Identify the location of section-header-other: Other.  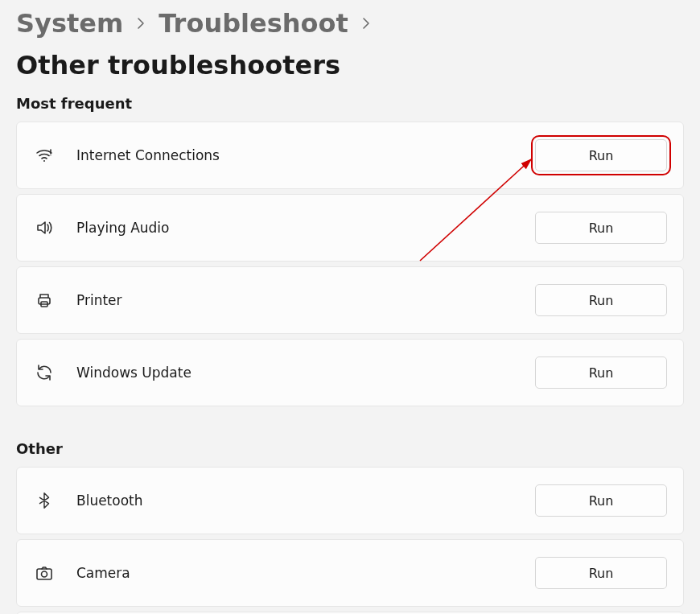
(350, 449).